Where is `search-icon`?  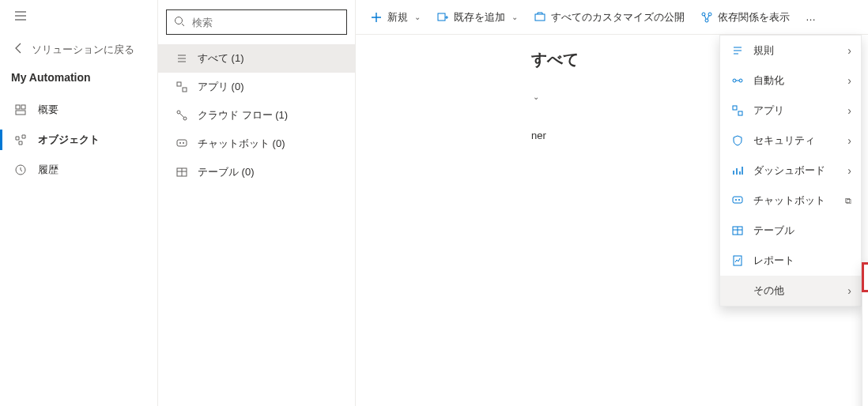
search-icon is located at coordinates (179, 22).